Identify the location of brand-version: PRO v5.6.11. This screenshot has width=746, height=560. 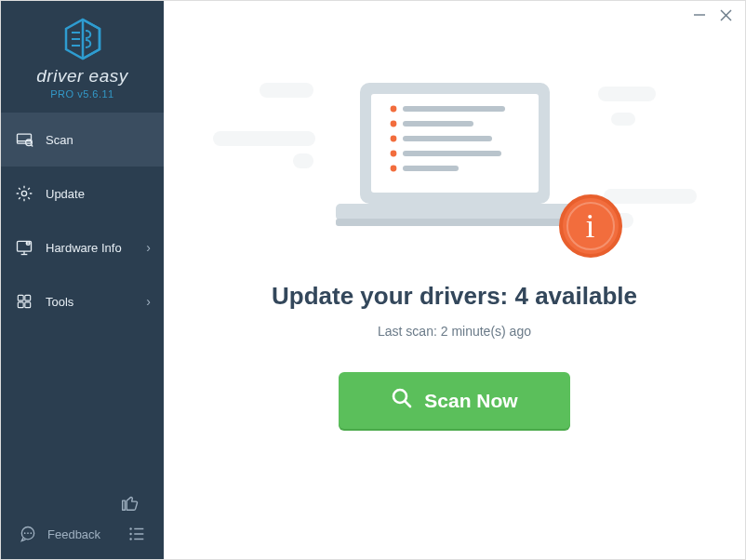
(82, 94).